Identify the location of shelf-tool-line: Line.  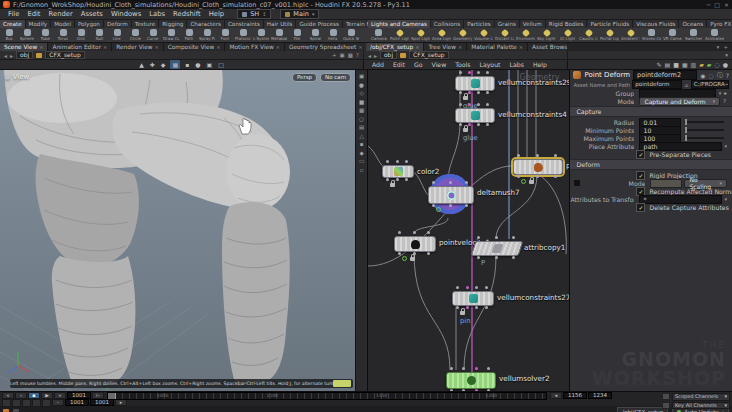
(117, 35).